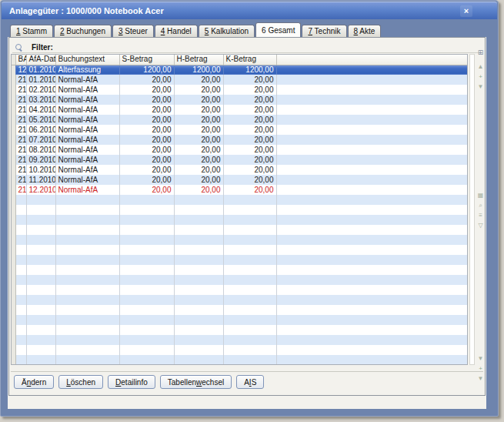 This screenshot has width=504, height=422. I want to click on table-row: 2104.2010Normal-AfA20,0020,0020,00, so click(239, 109).